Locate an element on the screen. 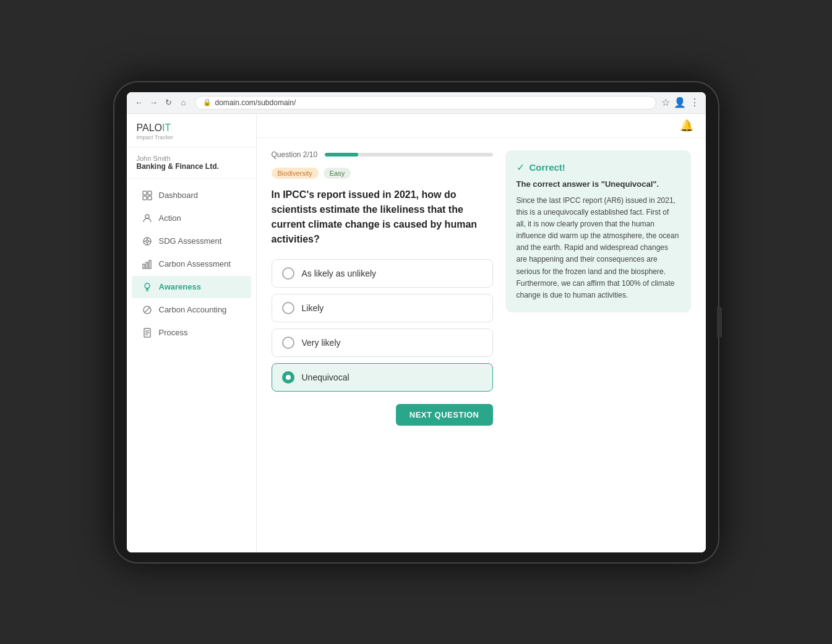 Image resolution: width=832 pixels, height=644 pixels. option-a-label: As likely as unlikely is located at coordinates (339, 273).